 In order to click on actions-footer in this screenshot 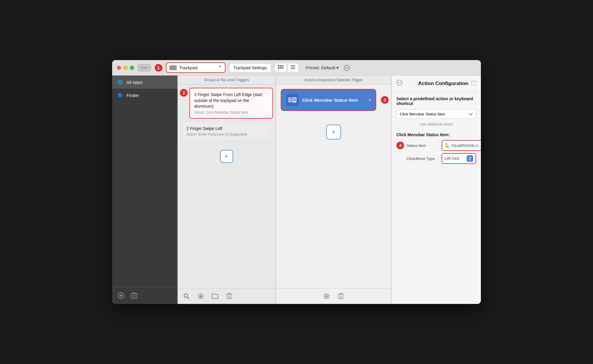, I will do `click(334, 296)`.